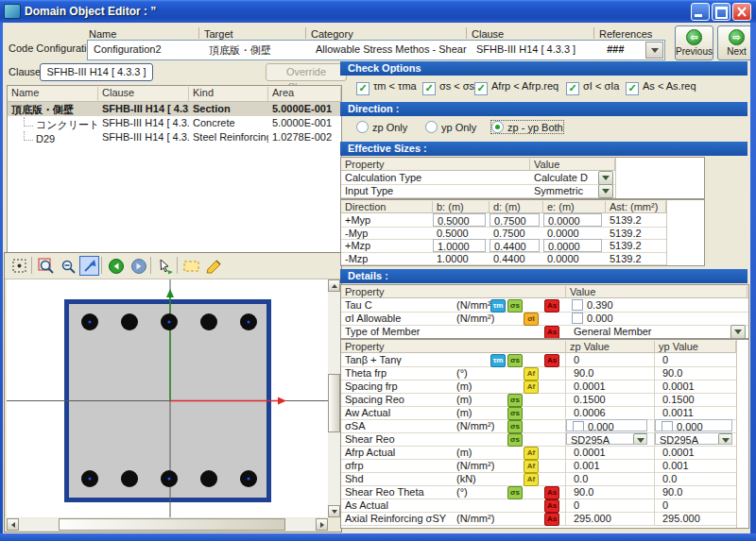  Describe the element at coordinates (609, 479) in the screenshot. I see `detail-zp-value: 0.0` at that location.